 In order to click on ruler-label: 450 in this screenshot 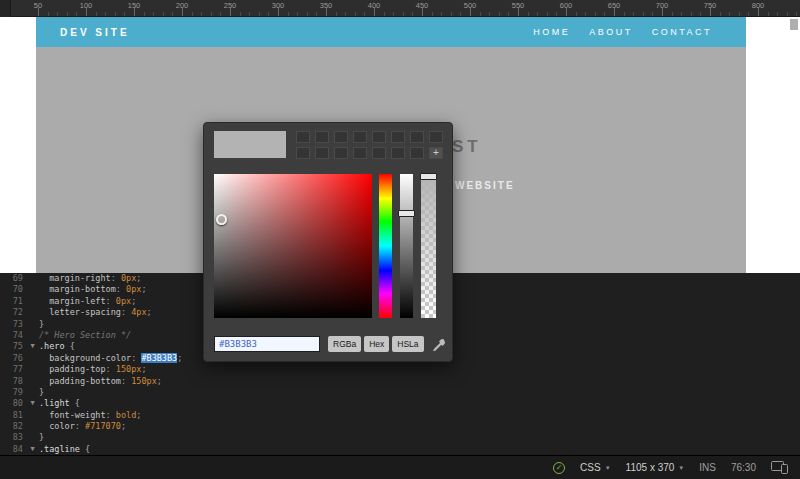, I will do `click(422, 6)`.